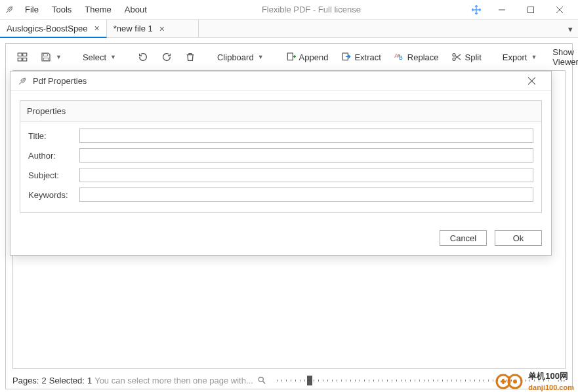 Image resolution: width=578 pixels, height=392 pixels. What do you see at coordinates (98, 9) in the screenshot?
I see `menu-theme: Theme` at bounding box center [98, 9].